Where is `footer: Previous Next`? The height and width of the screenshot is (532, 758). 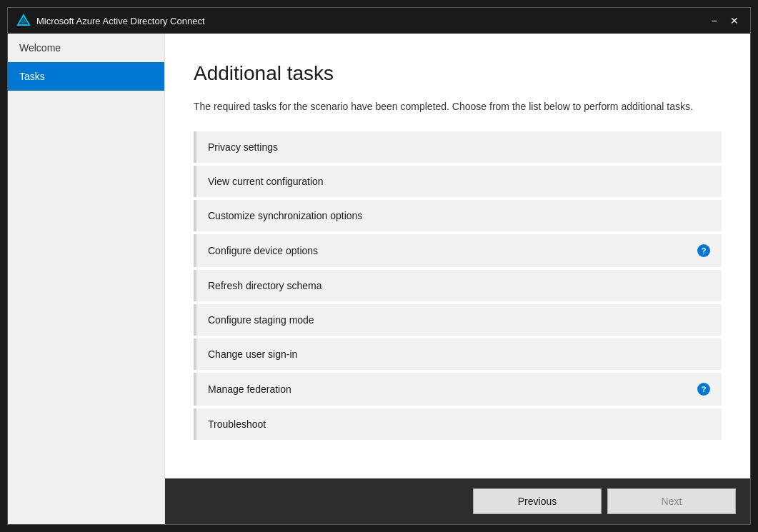
footer: Previous Next is located at coordinates (457, 501).